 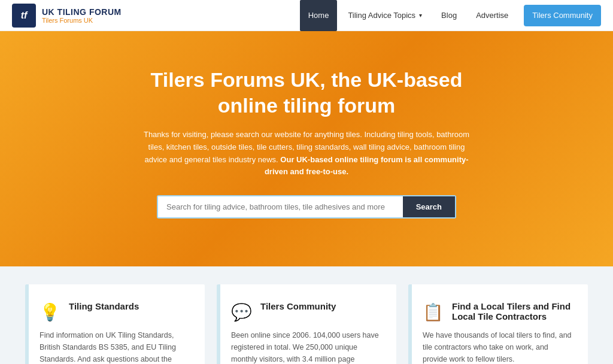 I want to click on hero-description: Thanks for visiting, please search our w…, so click(x=306, y=153).